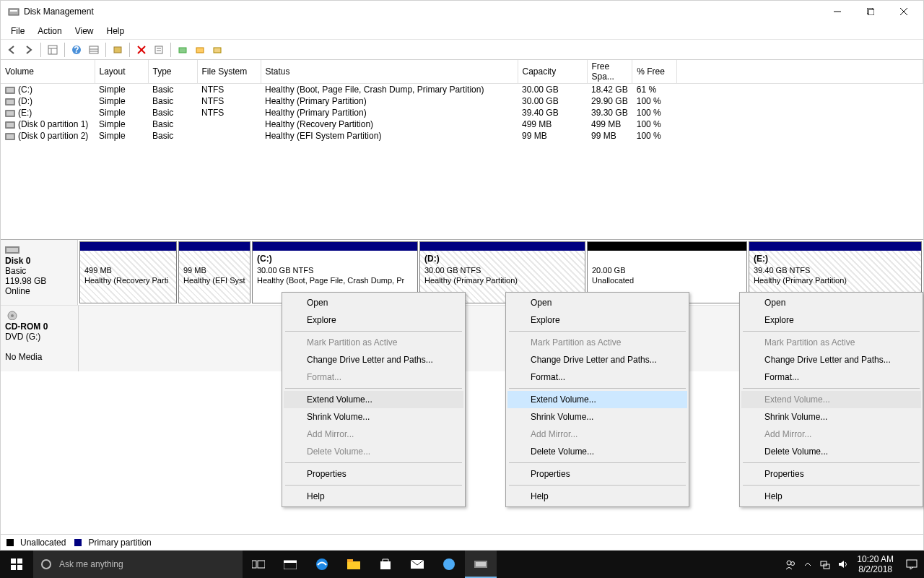 Image resolution: width=924 pixels, height=578 pixels. What do you see at coordinates (825, 564) in the screenshot?
I see `network-icon` at bounding box center [825, 564].